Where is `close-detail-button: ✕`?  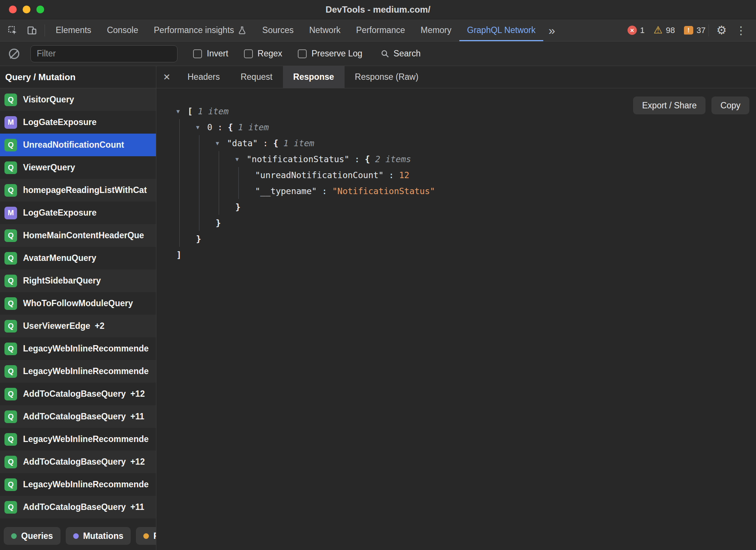
close-detail-button: ✕ is located at coordinates (167, 77).